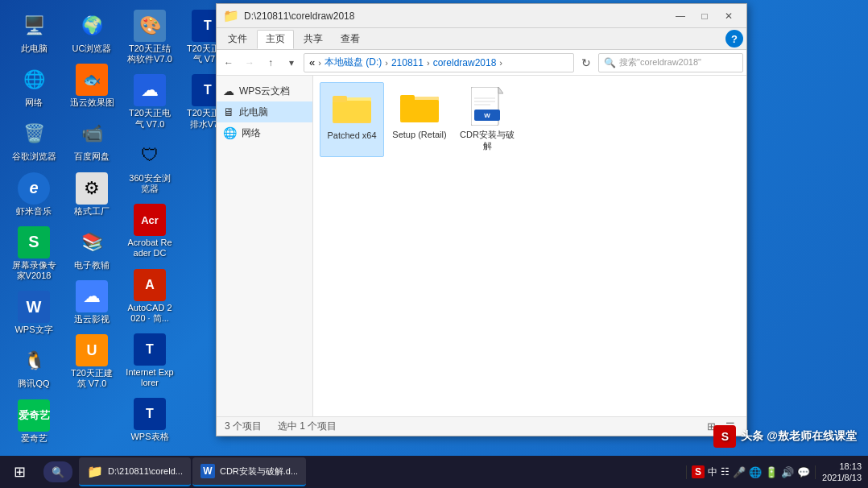  Describe the element at coordinates (482, 39) in the screenshot. I see `ribbon-tab-bar: 文件 主页 共享 查看 ?` at that location.